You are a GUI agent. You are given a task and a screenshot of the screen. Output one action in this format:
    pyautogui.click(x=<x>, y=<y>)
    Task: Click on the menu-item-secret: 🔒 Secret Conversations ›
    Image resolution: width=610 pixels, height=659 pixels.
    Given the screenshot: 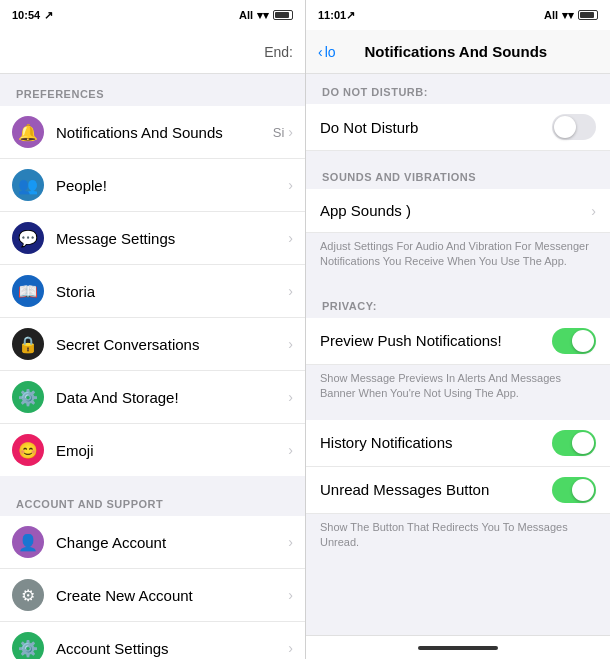 What is the action you would take?
    pyautogui.click(x=152, y=344)
    